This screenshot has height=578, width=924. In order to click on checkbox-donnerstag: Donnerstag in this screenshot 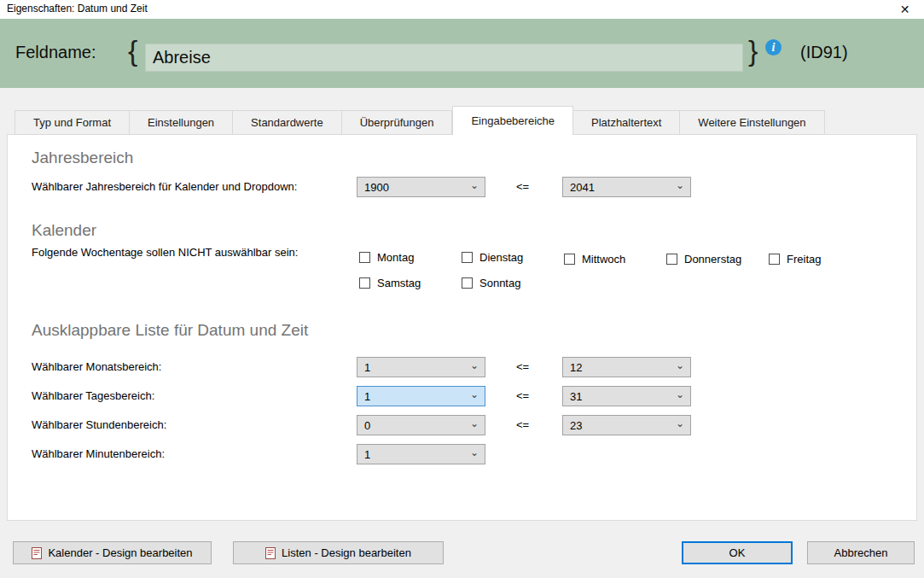, I will do `click(704, 260)`.